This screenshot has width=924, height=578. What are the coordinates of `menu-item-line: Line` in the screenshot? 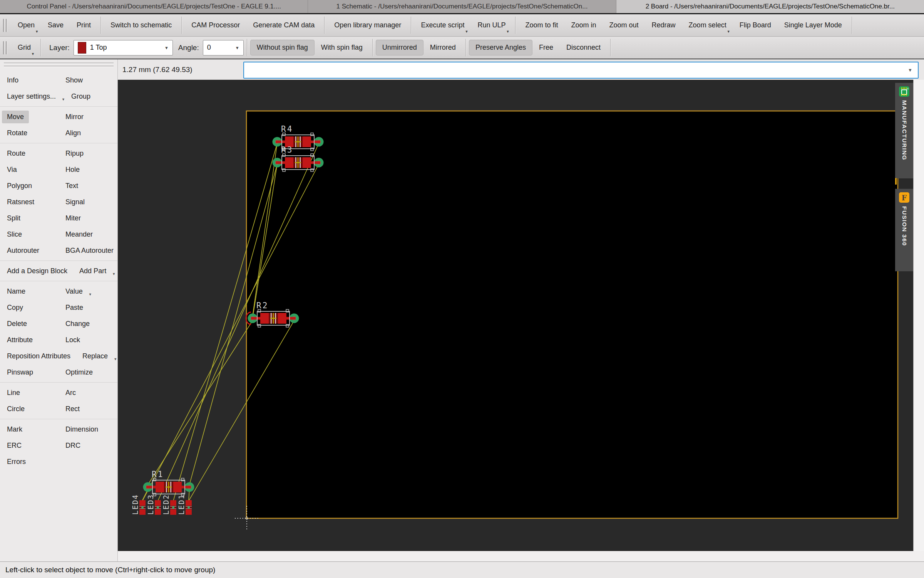 It's located at (13, 393).